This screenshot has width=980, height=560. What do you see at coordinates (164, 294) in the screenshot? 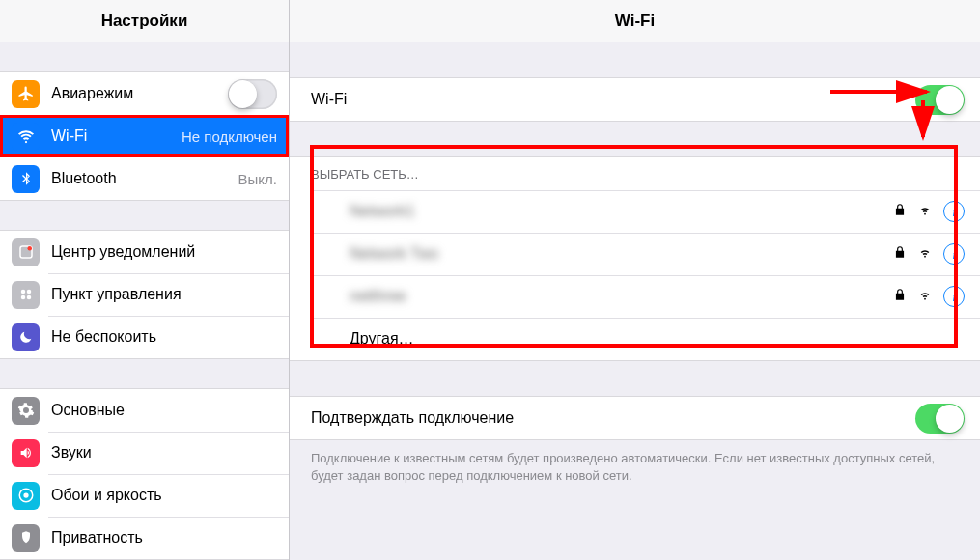
I see `sidebar-item-label: Пункт управления` at bounding box center [164, 294].